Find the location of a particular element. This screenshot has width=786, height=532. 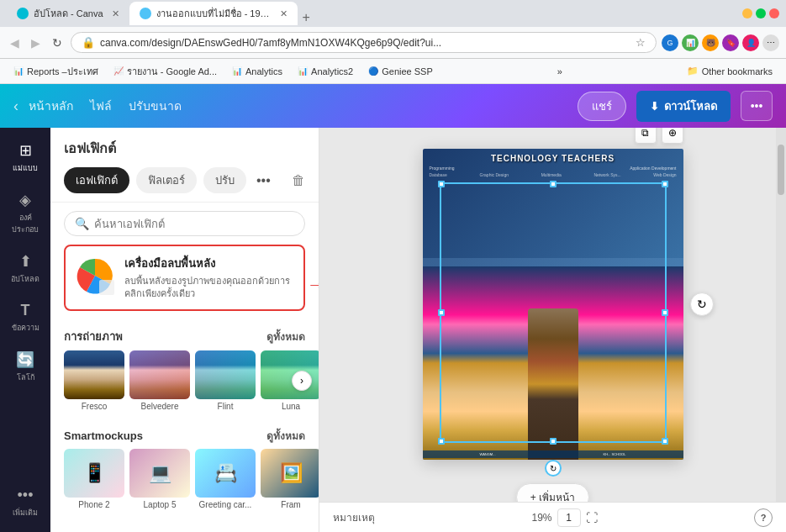

bookmark-2-icon: 📈 is located at coordinates (119, 71).